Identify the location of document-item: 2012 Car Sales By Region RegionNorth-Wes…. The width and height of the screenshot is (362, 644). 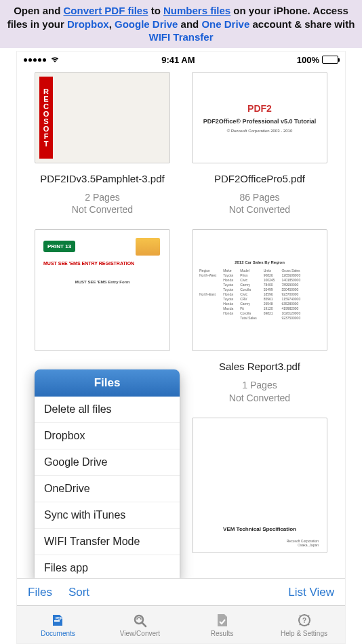
(260, 319).